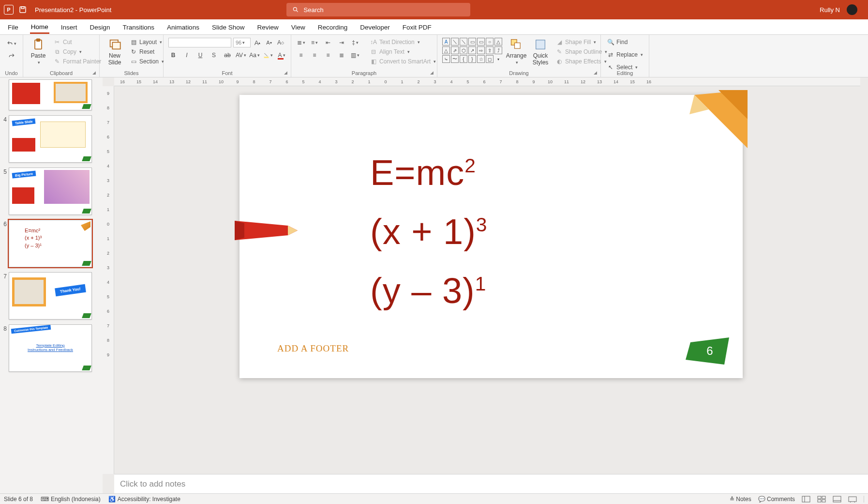 This screenshot has height=504, width=868. I want to click on reset-button: ↻ Reset, so click(147, 52).